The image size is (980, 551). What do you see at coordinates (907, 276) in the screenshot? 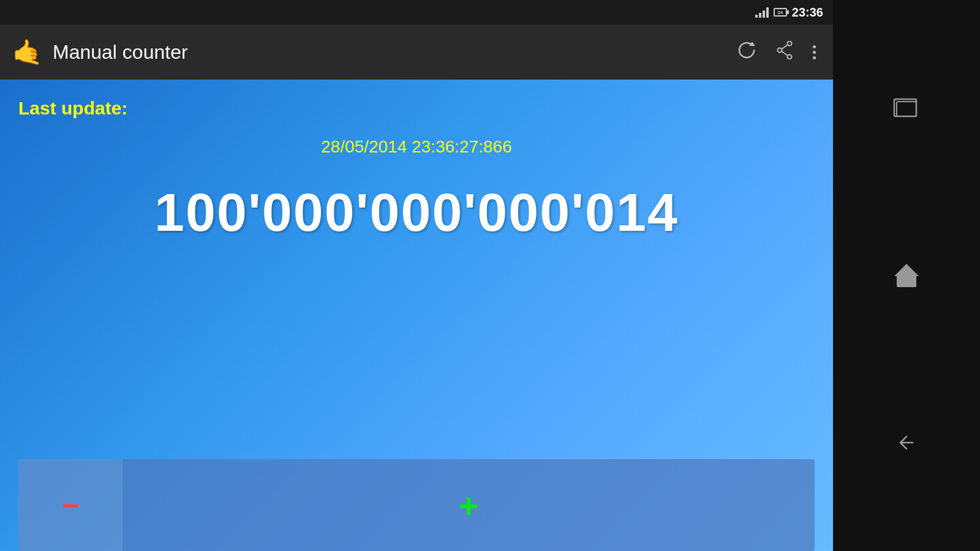
I see `home-button` at bounding box center [907, 276].